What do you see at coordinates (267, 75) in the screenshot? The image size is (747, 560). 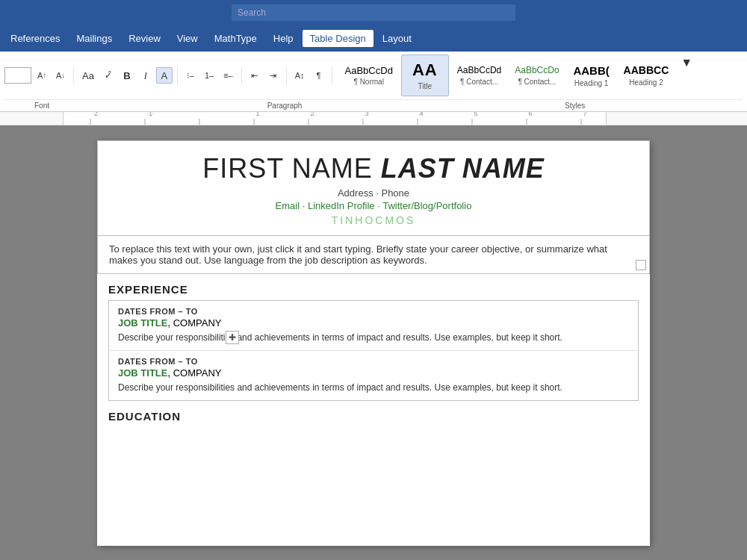 I see `indent-group: ⇤ ⇥` at bounding box center [267, 75].